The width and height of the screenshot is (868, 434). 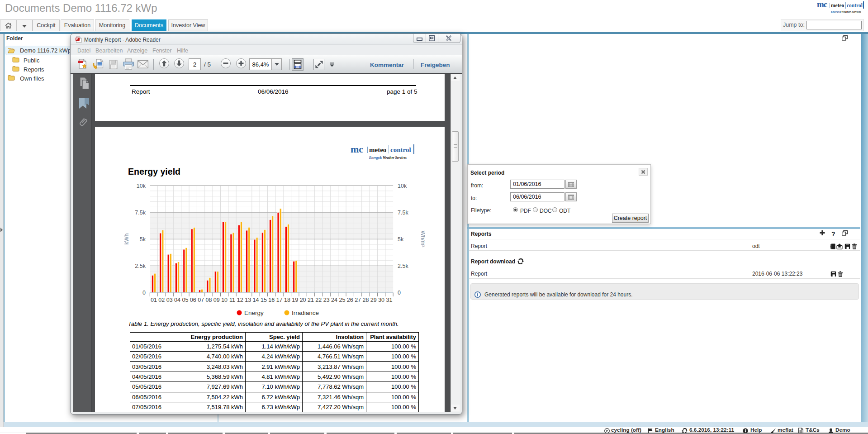 I want to click on svg-text: kWh, so click(x=127, y=239).